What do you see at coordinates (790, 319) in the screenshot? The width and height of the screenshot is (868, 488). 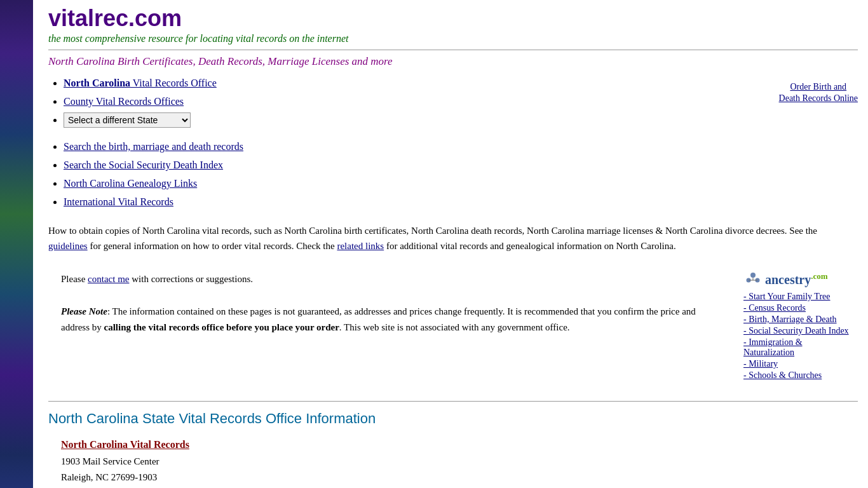 I see `birth-marriage-link: - Birth, Marriage & Death` at bounding box center [790, 319].